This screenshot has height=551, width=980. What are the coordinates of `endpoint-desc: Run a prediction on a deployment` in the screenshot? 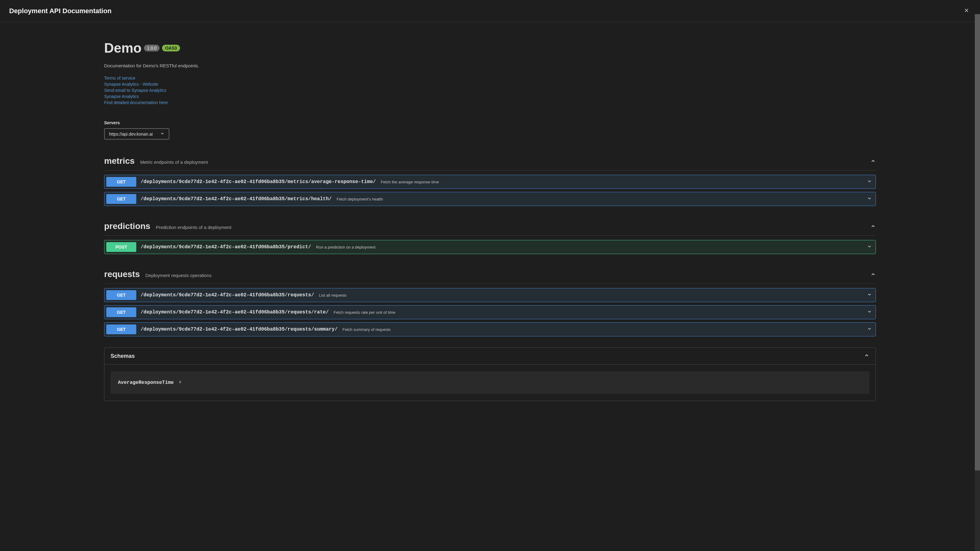 It's located at (592, 247).